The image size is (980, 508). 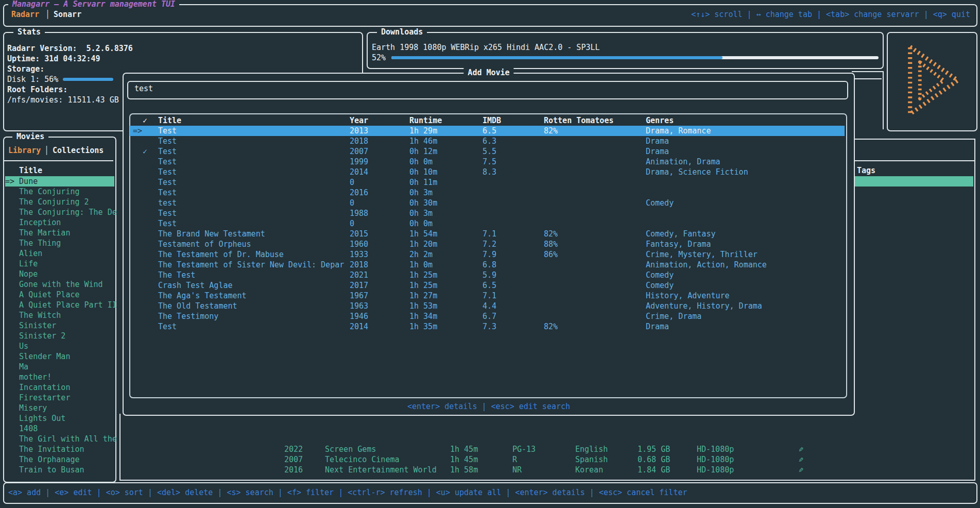 What do you see at coordinates (423, 234) in the screenshot?
I see `result-runtime: 1h 54m` at bounding box center [423, 234].